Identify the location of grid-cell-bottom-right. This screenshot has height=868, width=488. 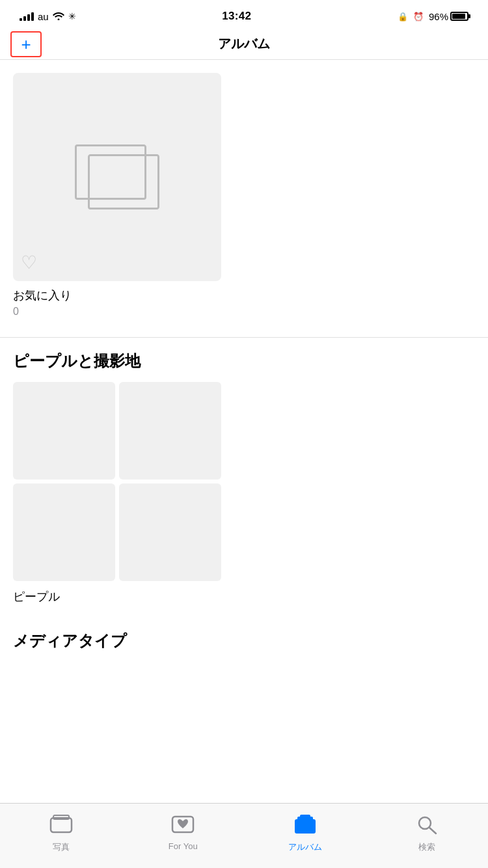
(170, 532).